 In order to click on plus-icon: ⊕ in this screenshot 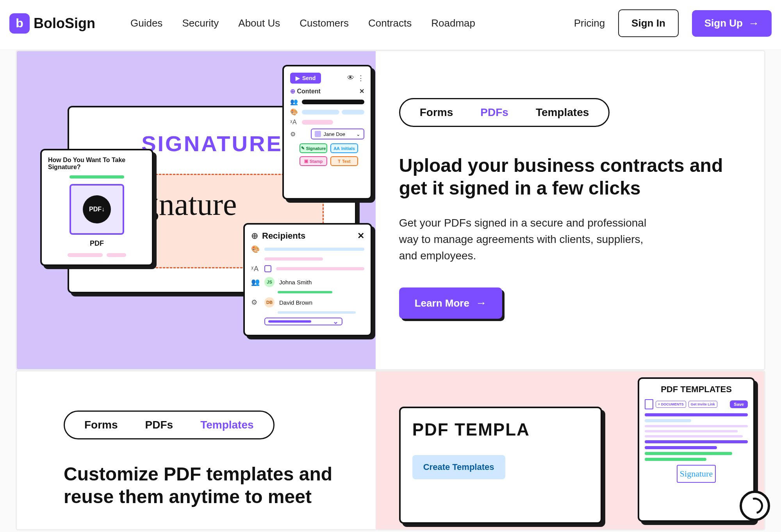, I will do `click(293, 91)`.